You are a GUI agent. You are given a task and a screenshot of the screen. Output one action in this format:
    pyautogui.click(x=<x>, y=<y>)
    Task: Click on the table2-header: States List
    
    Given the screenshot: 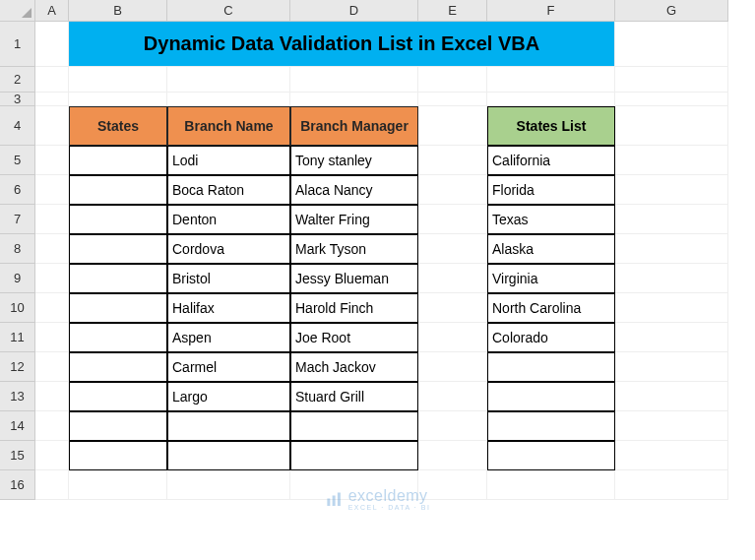 What is the action you would take?
    pyautogui.click(x=551, y=126)
    